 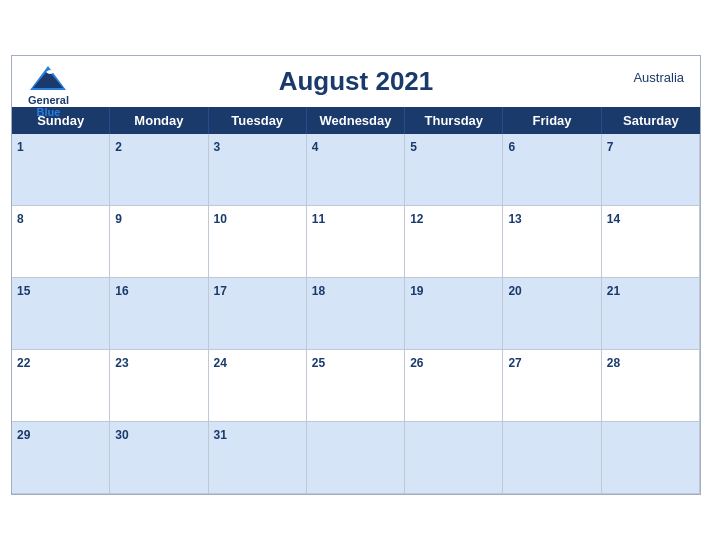 What do you see at coordinates (356, 242) in the screenshot?
I see `week-row-2: 891011121314` at bounding box center [356, 242].